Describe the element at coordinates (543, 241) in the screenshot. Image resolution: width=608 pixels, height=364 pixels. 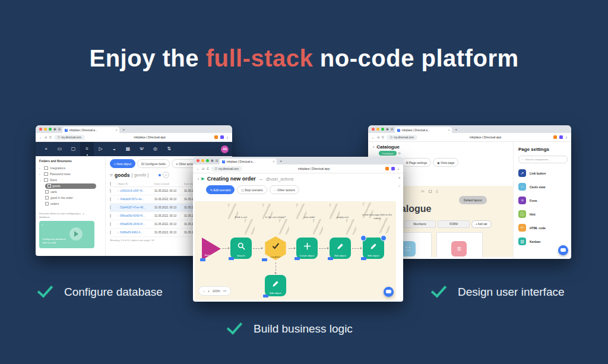
I see `component-kanban: ▥ Kanban` at that location.